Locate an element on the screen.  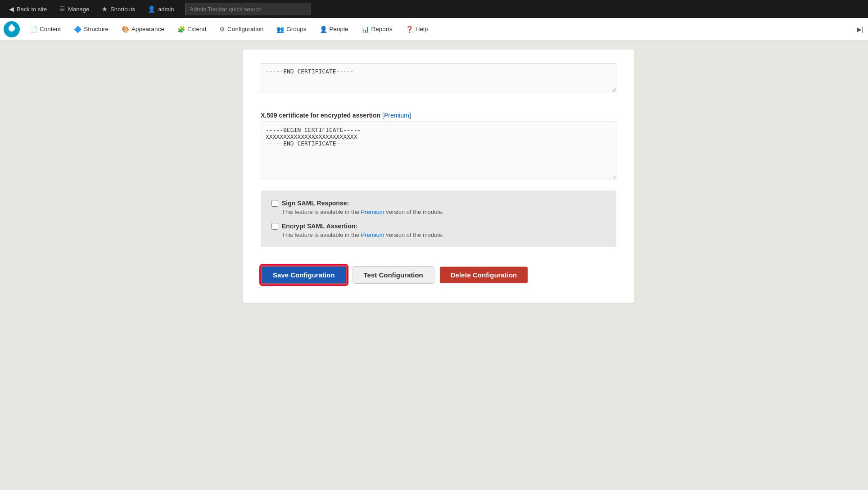
sign-saml-desc: This feature is available in the Premium… is located at coordinates (444, 212).